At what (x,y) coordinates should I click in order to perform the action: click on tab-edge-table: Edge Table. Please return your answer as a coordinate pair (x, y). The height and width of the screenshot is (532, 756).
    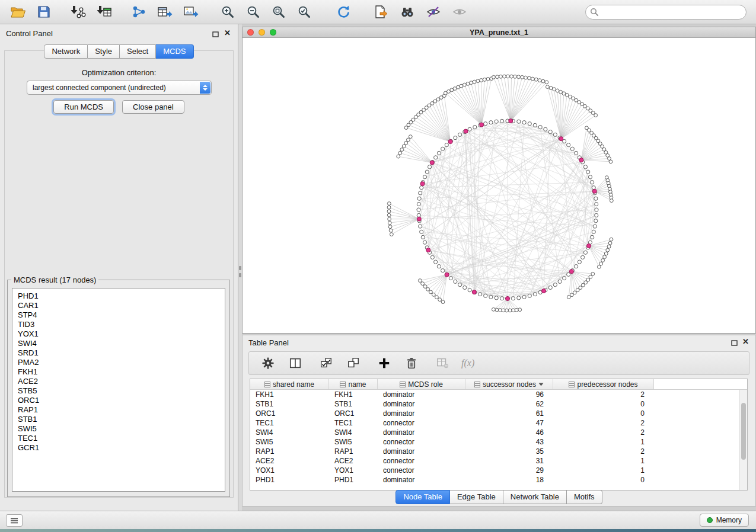
    Looking at the image, I should click on (477, 497).